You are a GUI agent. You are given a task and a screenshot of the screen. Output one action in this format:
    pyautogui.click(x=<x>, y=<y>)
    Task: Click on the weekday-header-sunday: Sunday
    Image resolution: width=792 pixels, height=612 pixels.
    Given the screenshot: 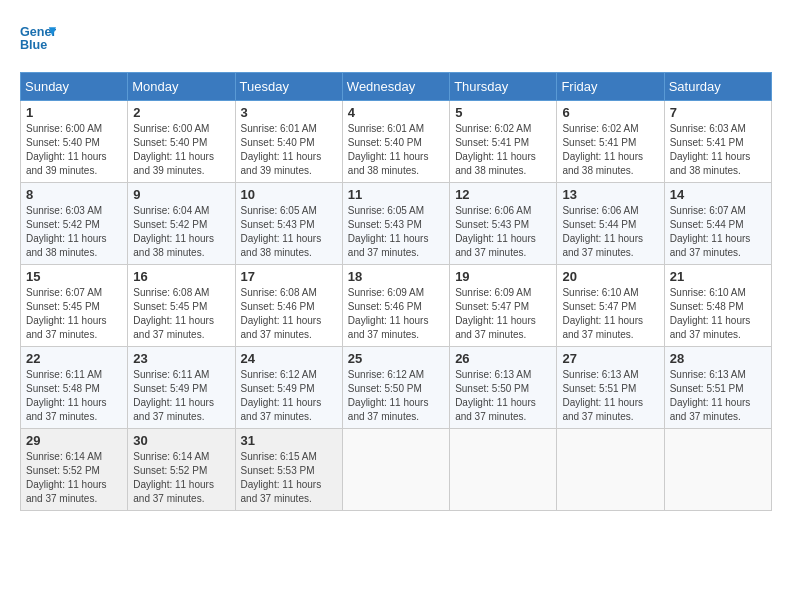 What is the action you would take?
    pyautogui.click(x=74, y=87)
    